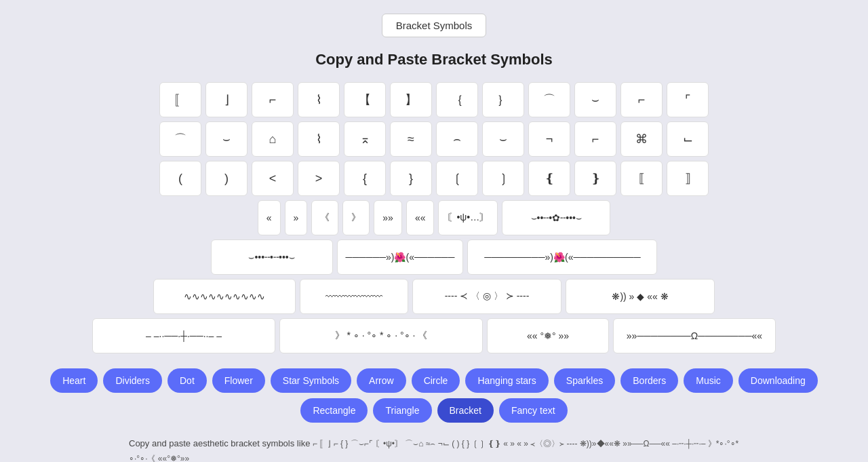  What do you see at coordinates (434, 336) in the screenshot?
I see `symbol-row-dividers3: – –··──·┼·──··– – 》 * ∘ · °∘ * ∘ · °∘ · …` at bounding box center [434, 336].